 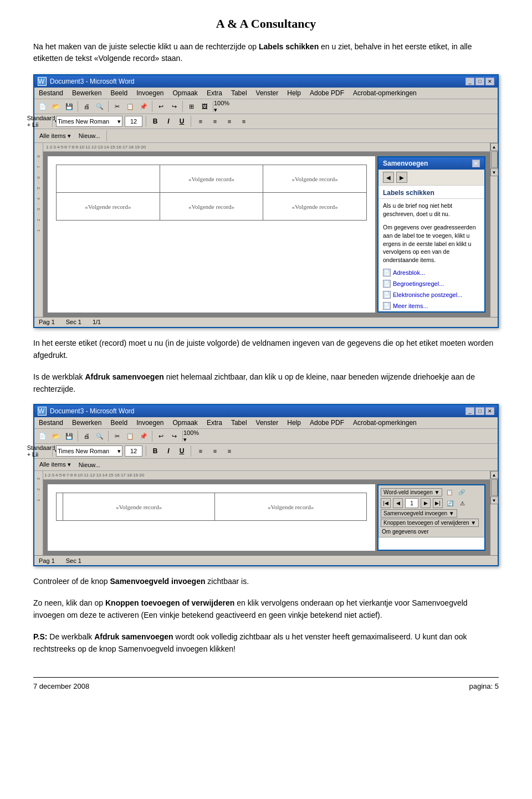 I want to click on preview-btn-2: 🔍, so click(x=100, y=436).